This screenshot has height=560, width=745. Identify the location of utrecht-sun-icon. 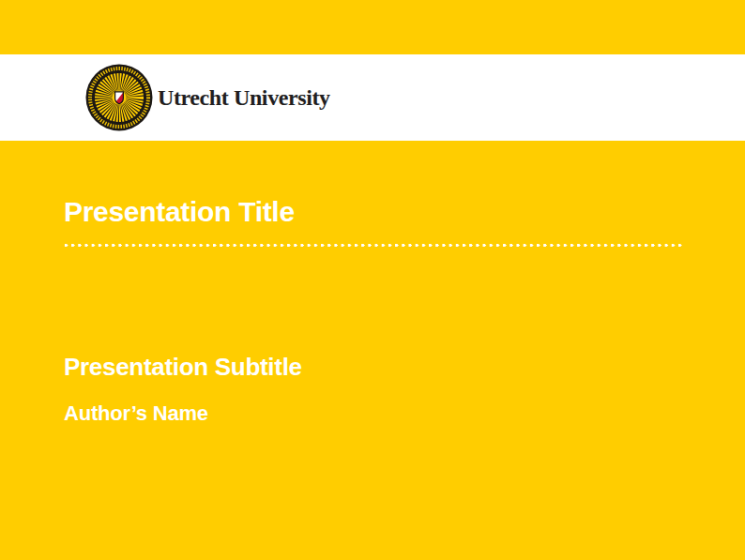
(119, 98).